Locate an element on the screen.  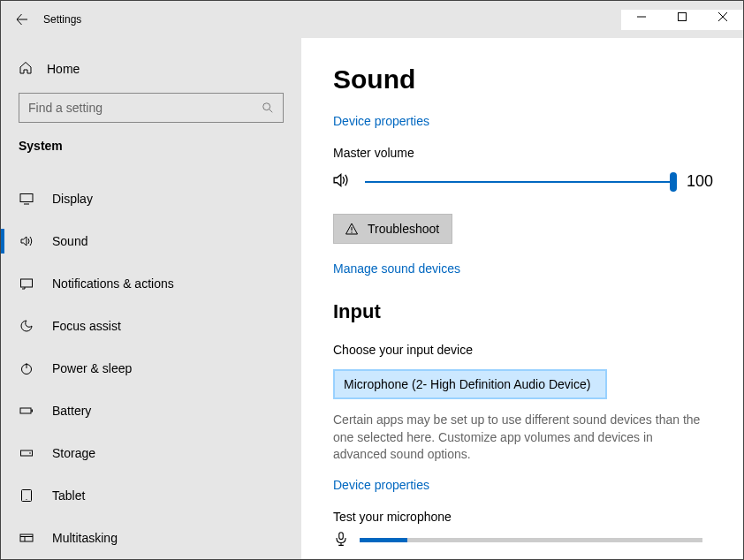
page-title: Sound is located at coordinates (518, 79).